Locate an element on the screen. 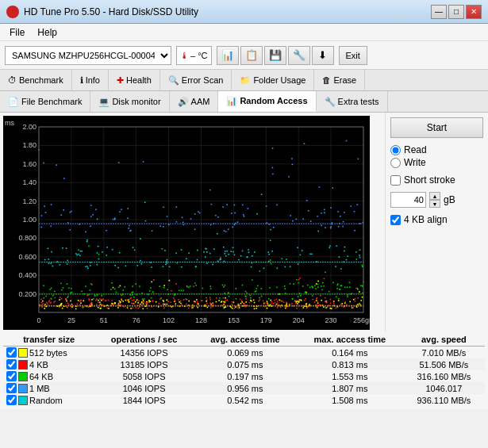  tab-benchmark: ⏱ Benchmark is located at coordinates (37, 80).